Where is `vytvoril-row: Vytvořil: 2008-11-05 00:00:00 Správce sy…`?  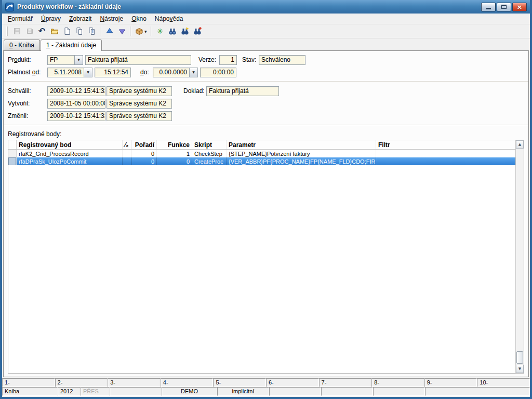 vytvoril-row: Vytvořil: 2008-11-05 00:00:00 Správce sy… is located at coordinates (266, 103).